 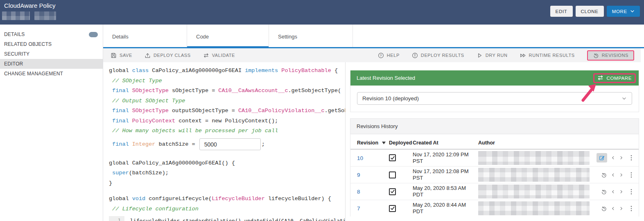 I want to click on code-line: global CaPolicy_a1A6g000000goF6EAI() {, so click(x=227, y=164).